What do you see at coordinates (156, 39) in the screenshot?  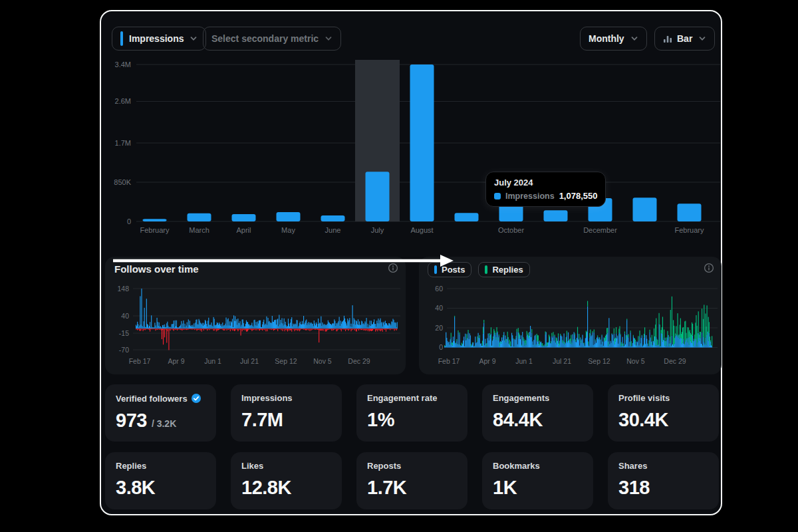 I see `primary-metric-label: Impressions` at bounding box center [156, 39].